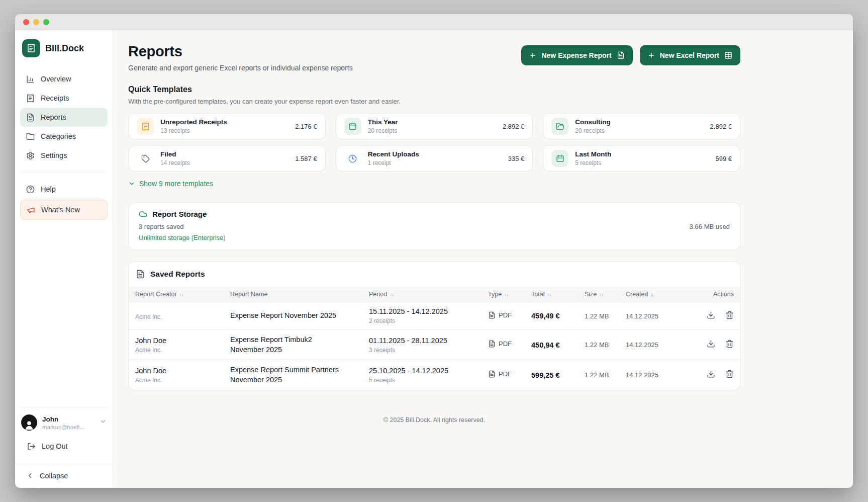  What do you see at coordinates (179, 295) in the screenshot?
I see `column-header-report-creator: Report Creator↑↓` at bounding box center [179, 295].